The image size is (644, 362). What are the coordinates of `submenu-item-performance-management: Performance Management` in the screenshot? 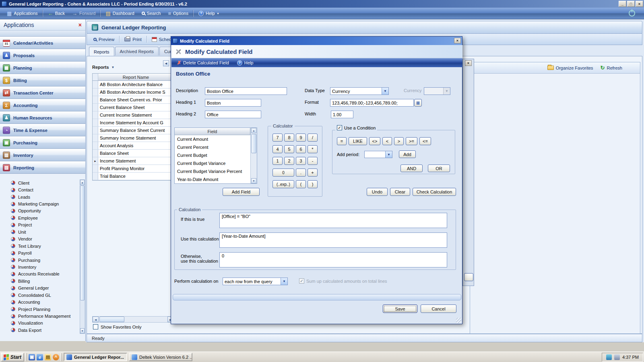 It's located at (40, 316).